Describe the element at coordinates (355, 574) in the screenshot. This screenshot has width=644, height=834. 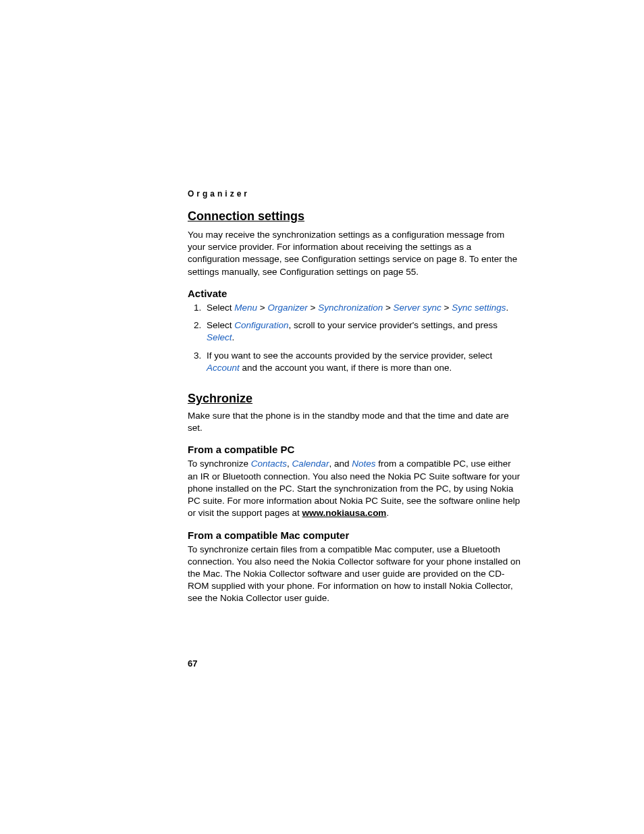
I see `compatible-mac-body: To synchronize certain files from a comp…` at that location.